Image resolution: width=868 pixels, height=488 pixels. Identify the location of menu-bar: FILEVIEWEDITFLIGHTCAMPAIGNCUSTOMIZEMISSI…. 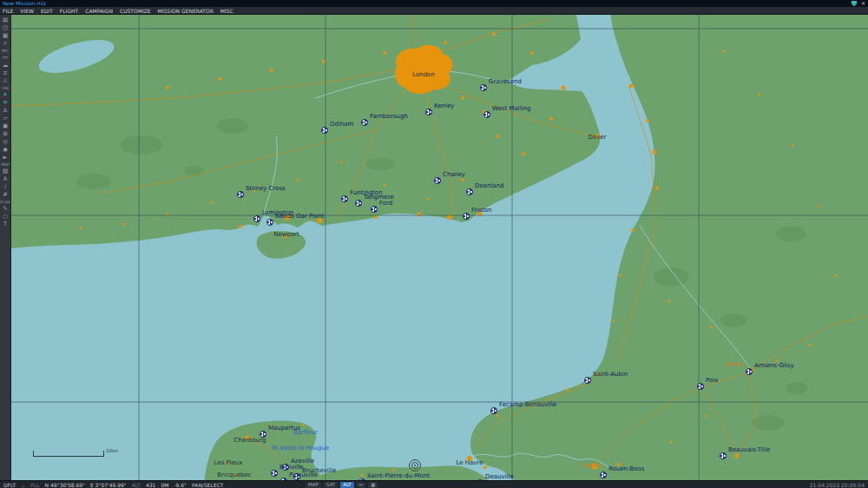
(434, 10).